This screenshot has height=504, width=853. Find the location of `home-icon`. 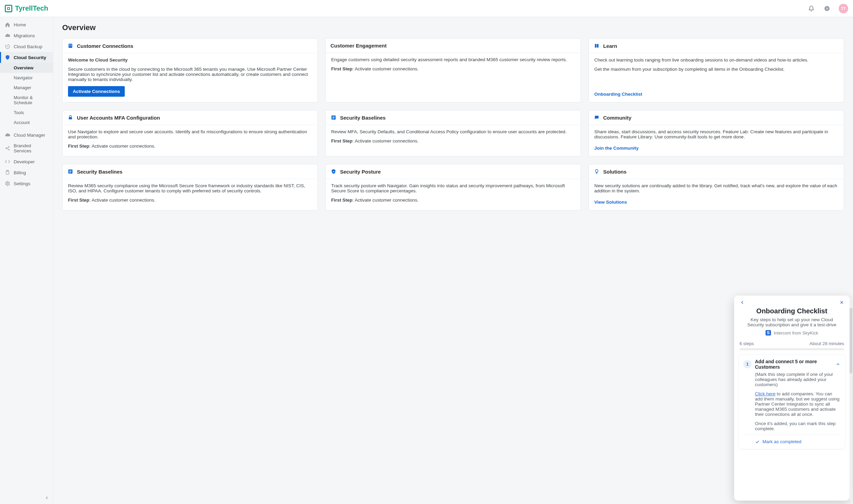

home-icon is located at coordinates (8, 25).